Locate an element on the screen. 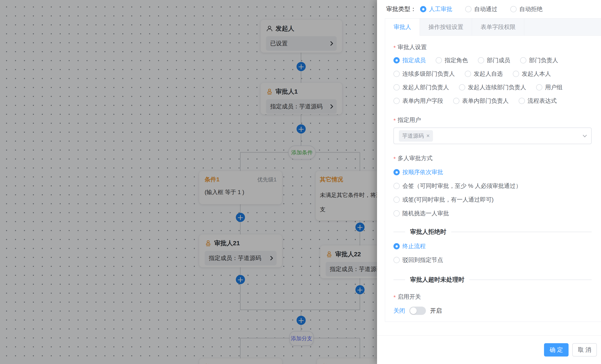 This screenshot has height=364, width=601. radio-label: 用户组 is located at coordinates (554, 87).